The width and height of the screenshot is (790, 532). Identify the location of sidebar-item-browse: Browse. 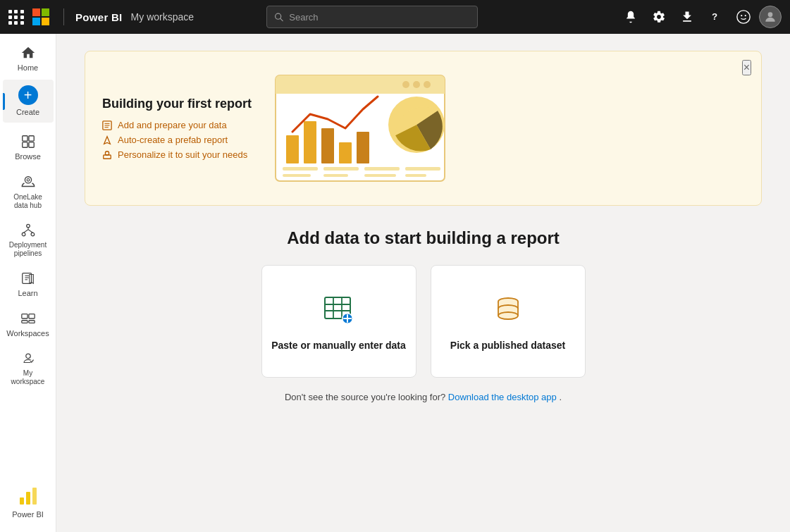
(28, 148).